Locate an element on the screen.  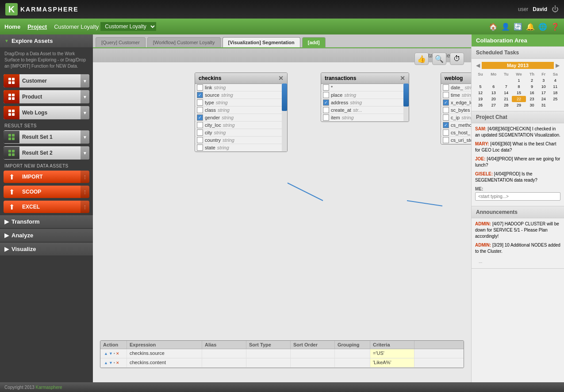
cal-day-today: 22 is located at coordinates (519, 99).